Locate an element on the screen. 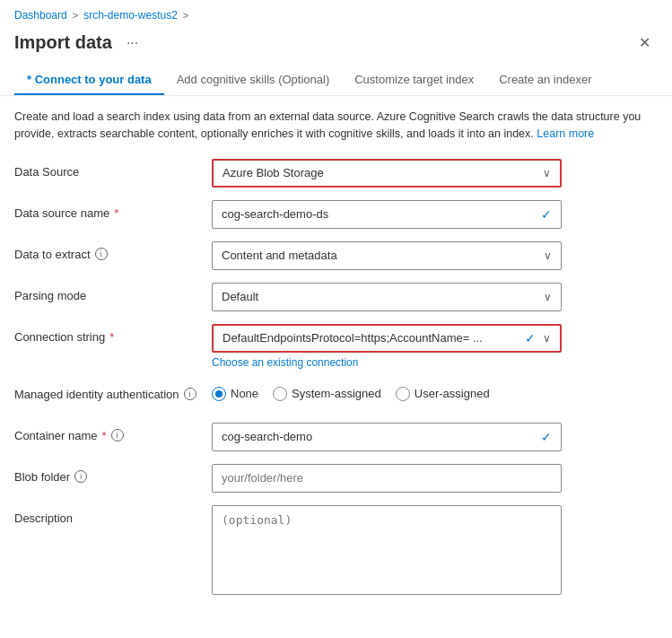  radio-user: User-assigned is located at coordinates (443, 394).